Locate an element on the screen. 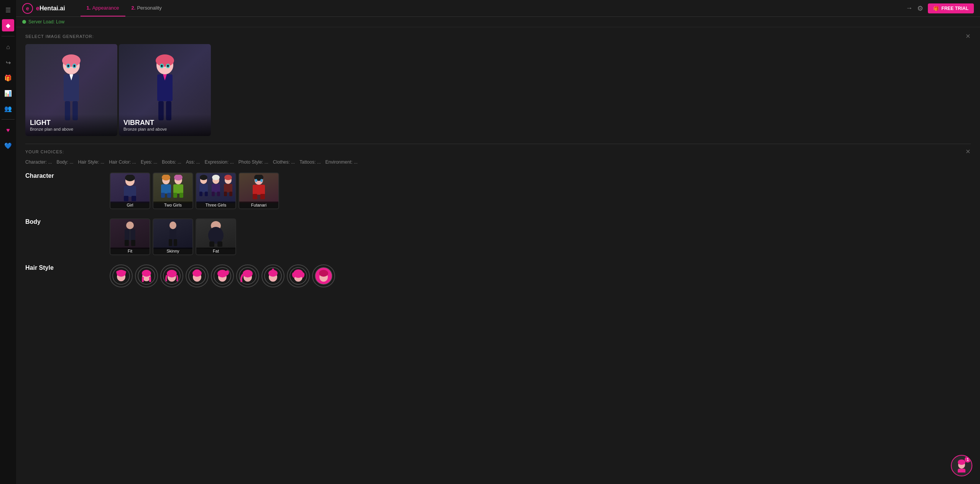 The height and width of the screenshot is (484, 980). sidebar-icon-diamond: ◆ is located at coordinates (8, 25).